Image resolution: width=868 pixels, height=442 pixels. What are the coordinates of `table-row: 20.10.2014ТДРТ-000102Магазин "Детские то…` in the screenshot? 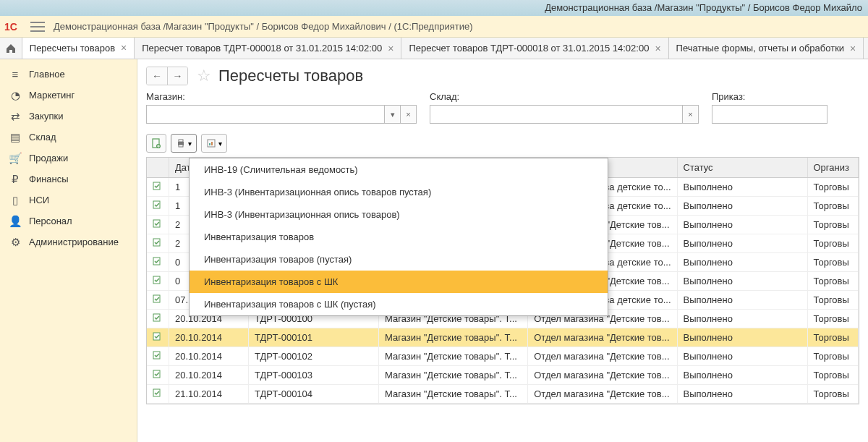 It's located at (503, 357).